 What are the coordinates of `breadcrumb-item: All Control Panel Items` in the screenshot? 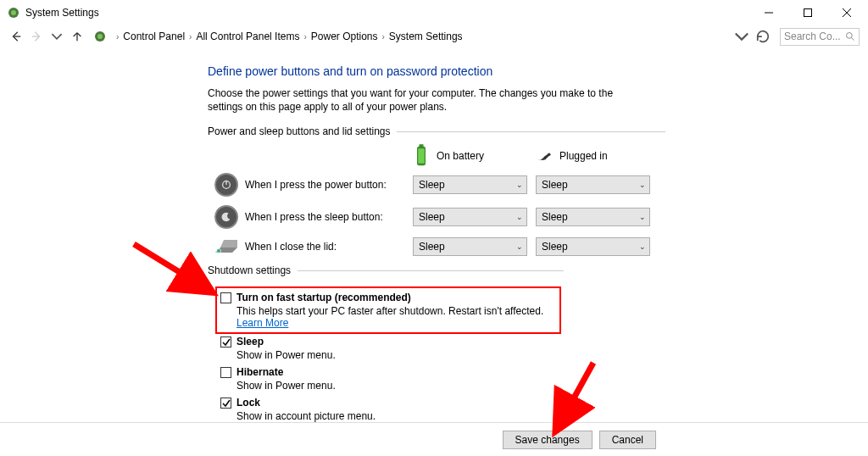 It's located at (248, 36).